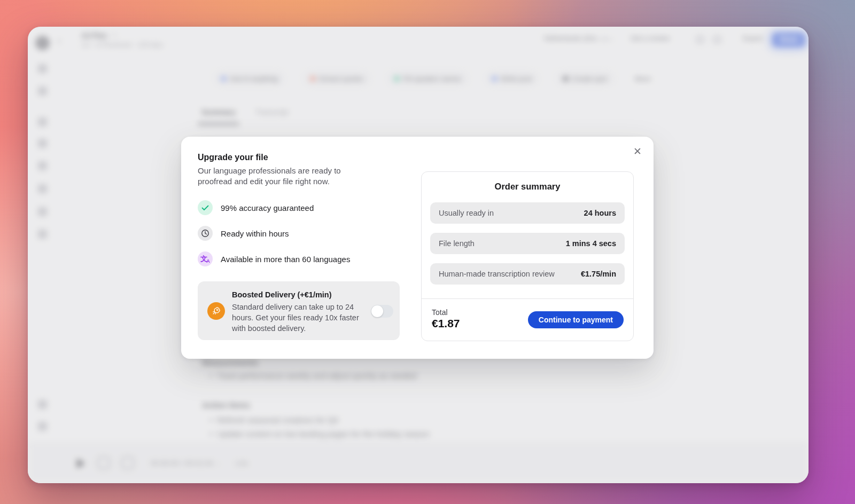 This screenshot has width=855, height=504. I want to click on feature-accuracy: 99% accuracy guaranteed, so click(255, 208).